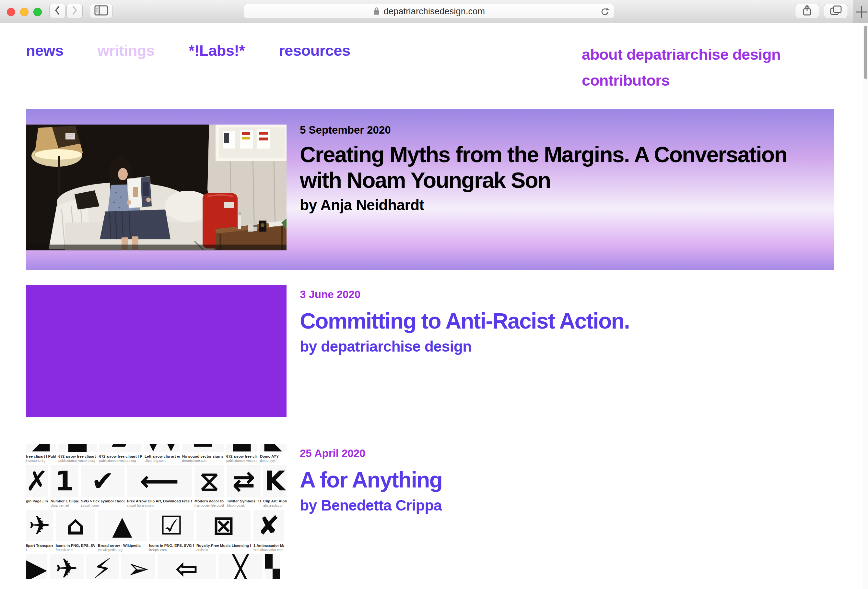  What do you see at coordinates (103, 501) in the screenshot?
I see `thumbnail-caption: SVG > tick symbol choose shape - Fr...` at bounding box center [103, 501].